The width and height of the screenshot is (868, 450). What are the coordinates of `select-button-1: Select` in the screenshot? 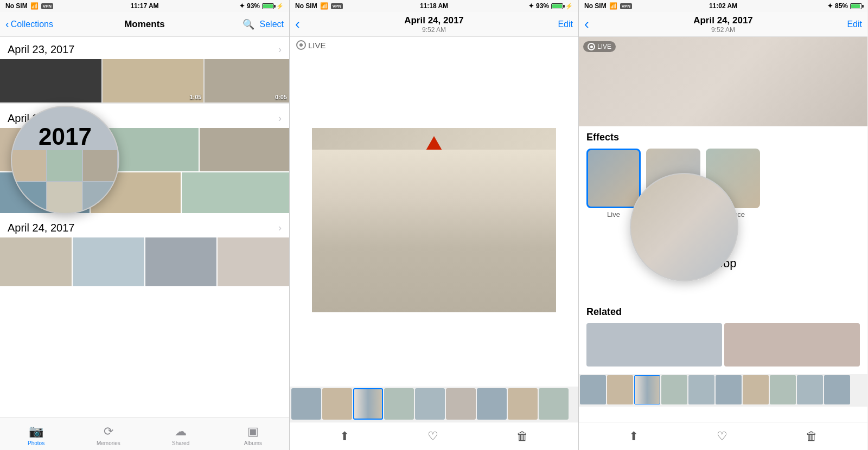 It's located at (272, 24).